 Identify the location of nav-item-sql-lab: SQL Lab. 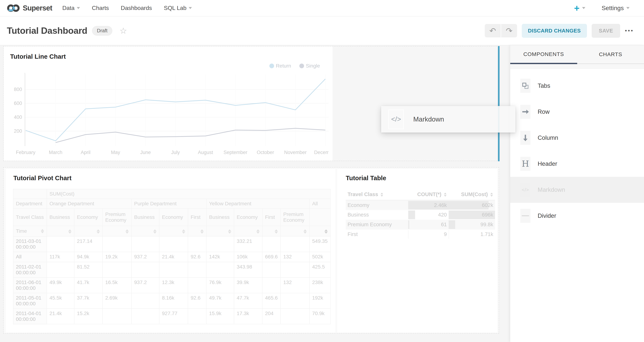
(178, 8).